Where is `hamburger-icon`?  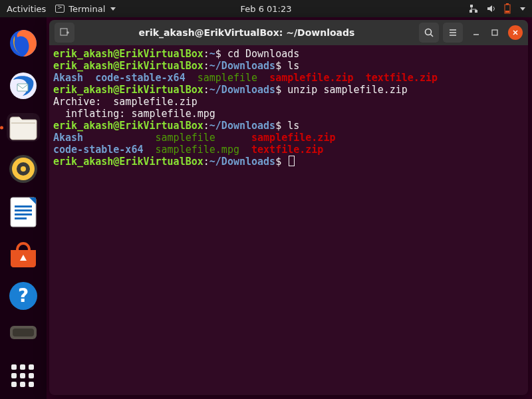 hamburger-icon is located at coordinates (453, 33).